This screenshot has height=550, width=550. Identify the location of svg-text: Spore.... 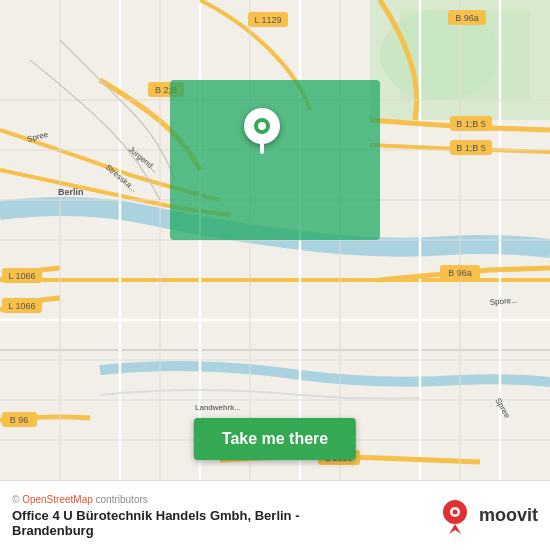
(504, 302).